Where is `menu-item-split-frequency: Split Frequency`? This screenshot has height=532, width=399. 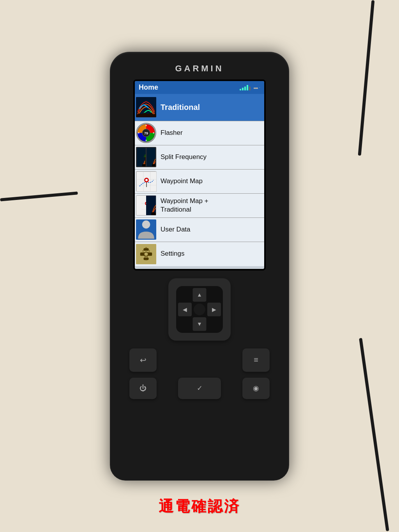 menu-item-split-frequency: Split Frequency is located at coordinates (200, 157).